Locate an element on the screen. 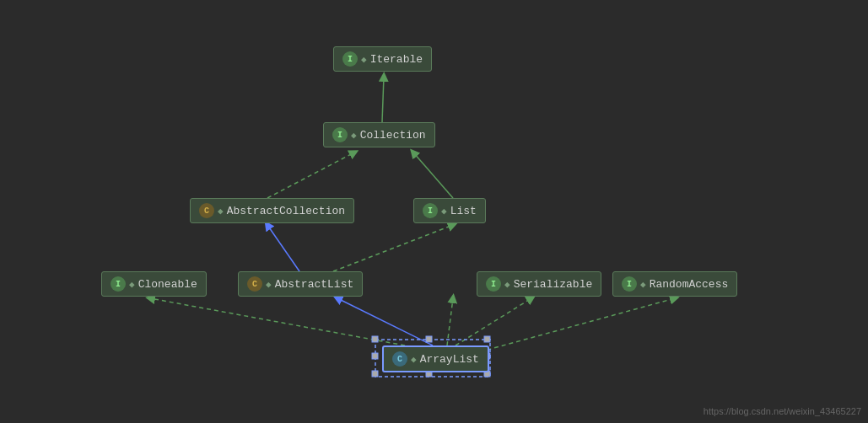 The height and width of the screenshot is (423, 868). node-arraylist: C ◆ ArrayList is located at coordinates (435, 359).